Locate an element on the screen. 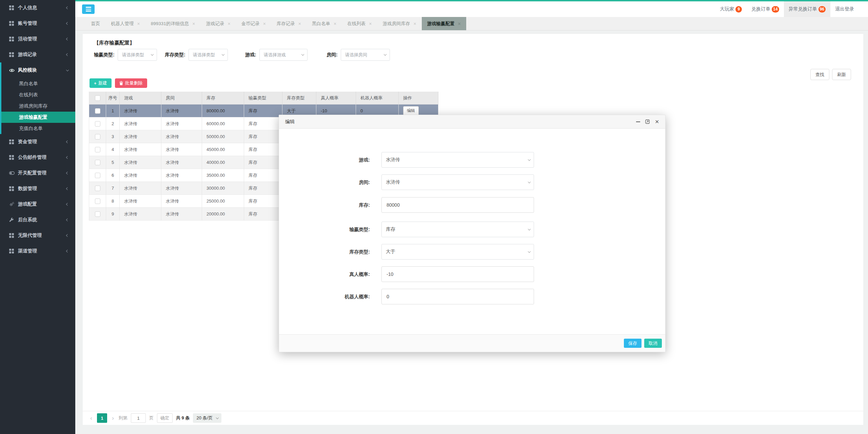 Image resolution: width=868 pixels, height=434 pixels. tab-3: 游戏记录× is located at coordinates (218, 24).